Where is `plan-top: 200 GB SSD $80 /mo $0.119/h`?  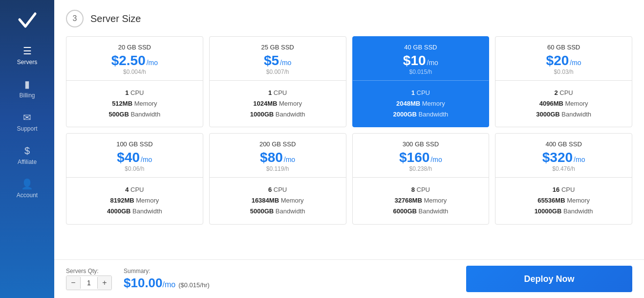 plan-top: 200 GB SSD $80 /mo $0.119/h is located at coordinates (278, 156).